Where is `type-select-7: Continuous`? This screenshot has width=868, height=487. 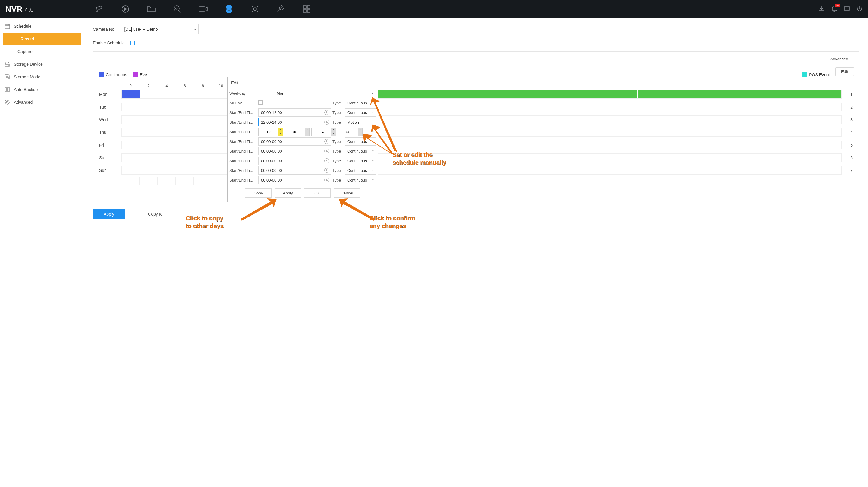 type-select-7: Continuous is located at coordinates (361, 171).